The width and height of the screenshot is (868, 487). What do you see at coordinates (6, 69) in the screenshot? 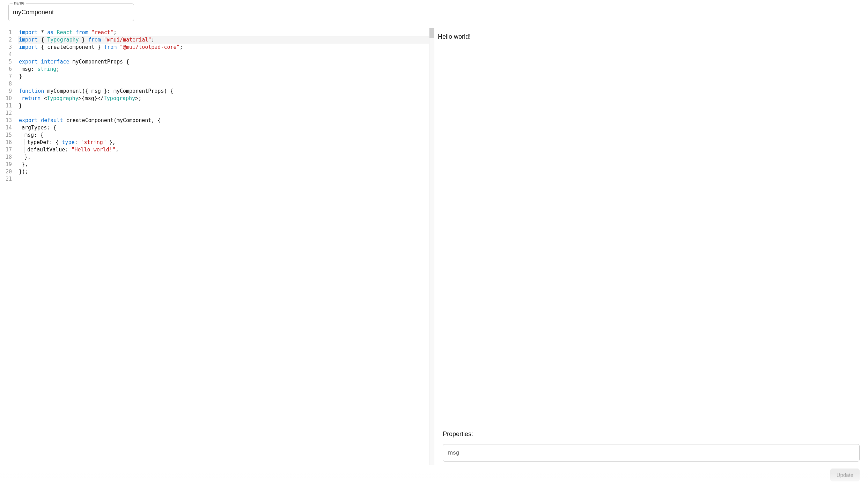
I see `line-number: 6` at bounding box center [6, 69].